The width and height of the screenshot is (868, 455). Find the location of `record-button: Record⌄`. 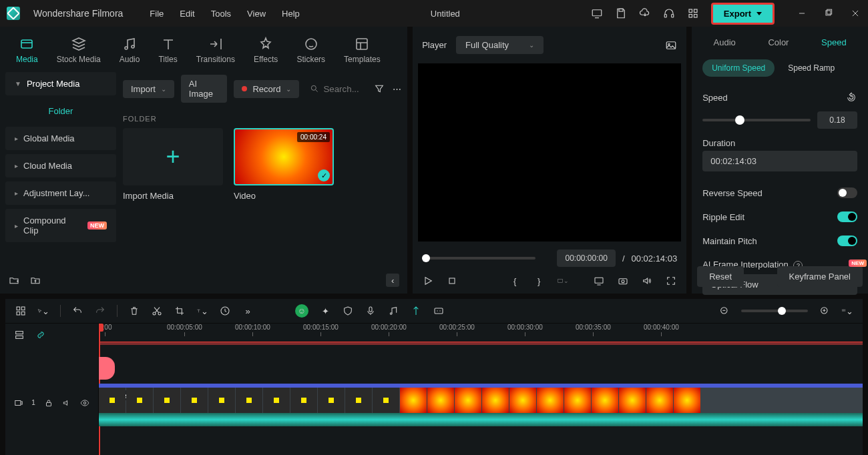

record-button: Record⌄ is located at coordinates (266, 89).